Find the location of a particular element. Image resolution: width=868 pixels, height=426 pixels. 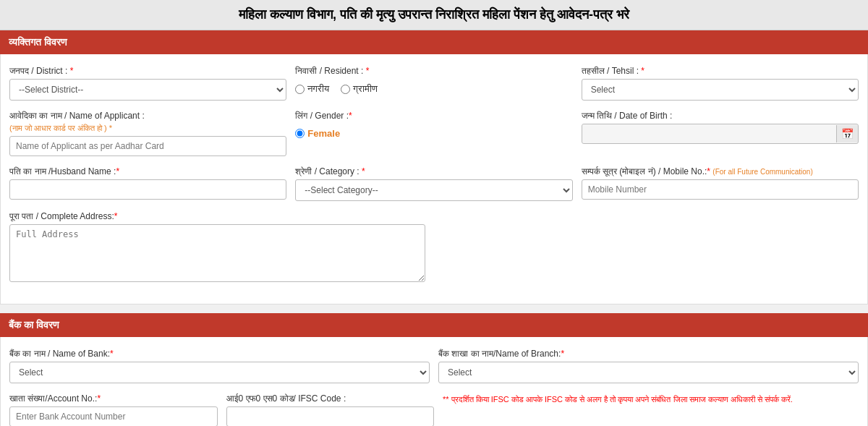

branch-name-select: Select is located at coordinates (648, 372).